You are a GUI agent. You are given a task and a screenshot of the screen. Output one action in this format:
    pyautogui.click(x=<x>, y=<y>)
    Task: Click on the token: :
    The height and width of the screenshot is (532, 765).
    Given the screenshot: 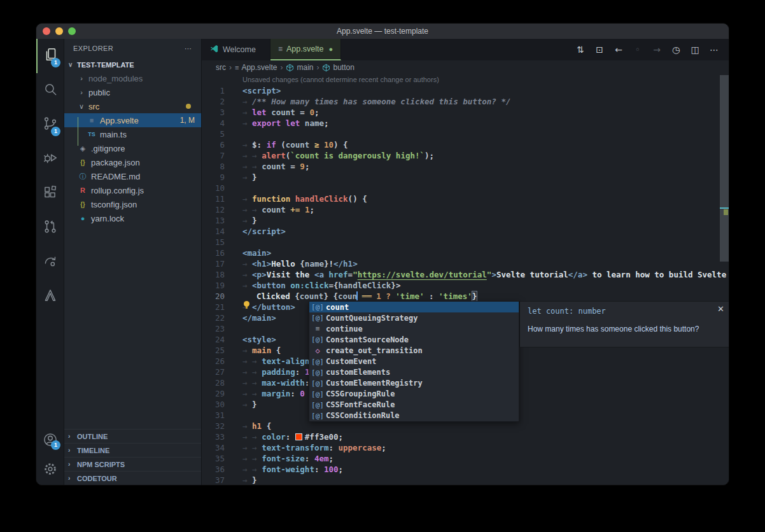 What is the action you would take?
    pyautogui.click(x=295, y=393)
    